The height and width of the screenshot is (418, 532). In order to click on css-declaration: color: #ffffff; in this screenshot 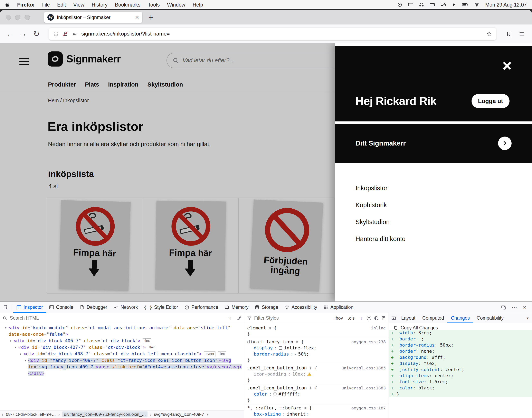, I will do `click(316, 394)`.